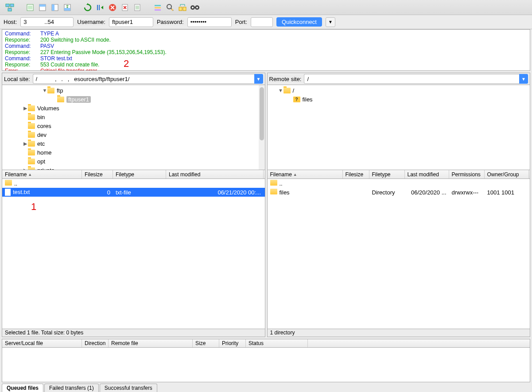  What do you see at coordinates (305, 192) in the screenshot?
I see `file-cell: files` at bounding box center [305, 192].